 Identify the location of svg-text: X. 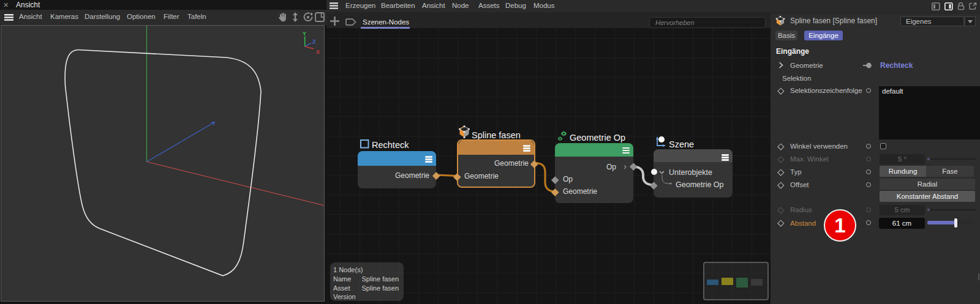
(318, 52).